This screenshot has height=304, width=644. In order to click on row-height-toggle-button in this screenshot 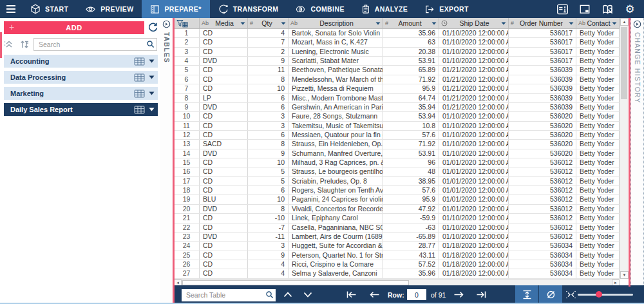, I will do `click(527, 295)`.